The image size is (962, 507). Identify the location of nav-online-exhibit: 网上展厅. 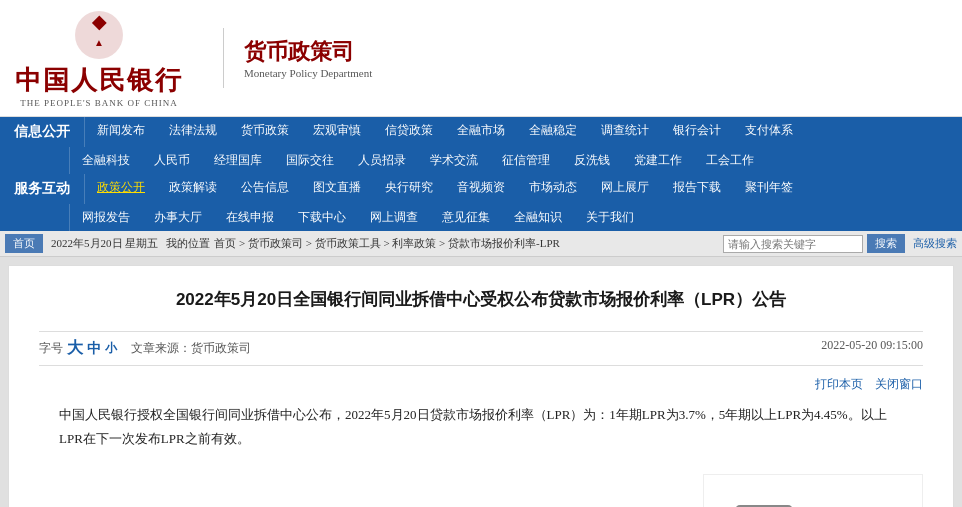
(625, 189).